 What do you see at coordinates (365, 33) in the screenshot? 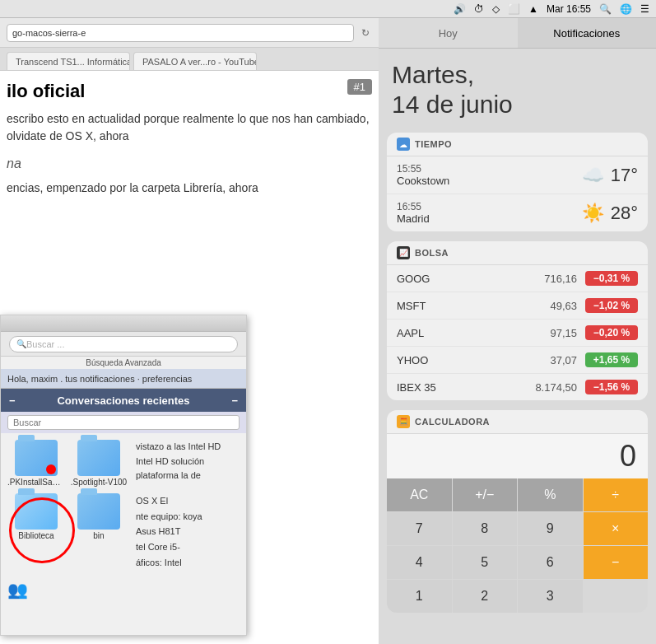
I see `refresh-button: ↻` at bounding box center [365, 33].